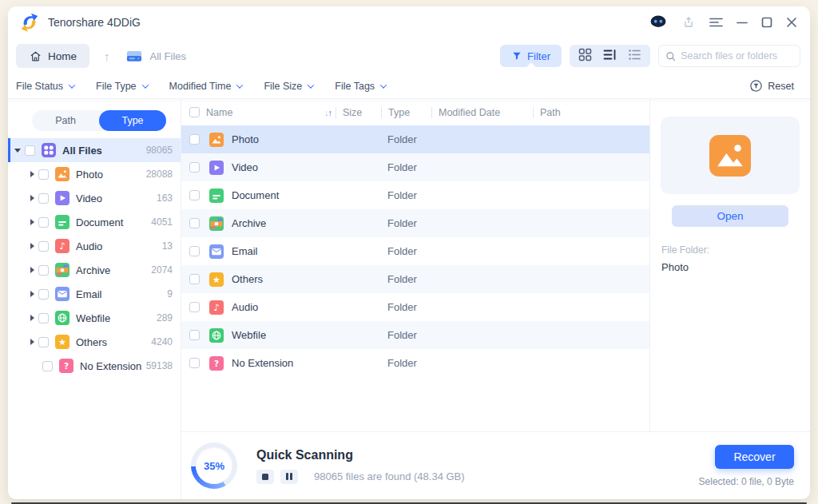 The image size is (818, 504). I want to click on selected-summary: Selected: 0 file, 0 Byte, so click(746, 482).